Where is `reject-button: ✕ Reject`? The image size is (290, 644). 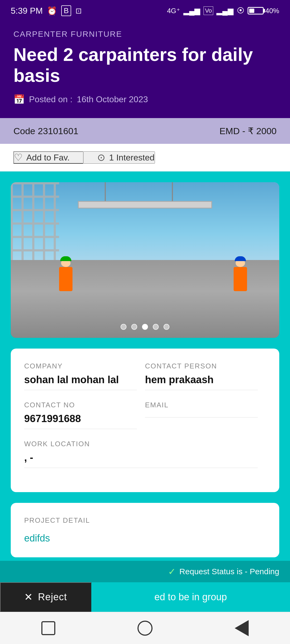 reject-button: ✕ Reject is located at coordinates (46, 597).